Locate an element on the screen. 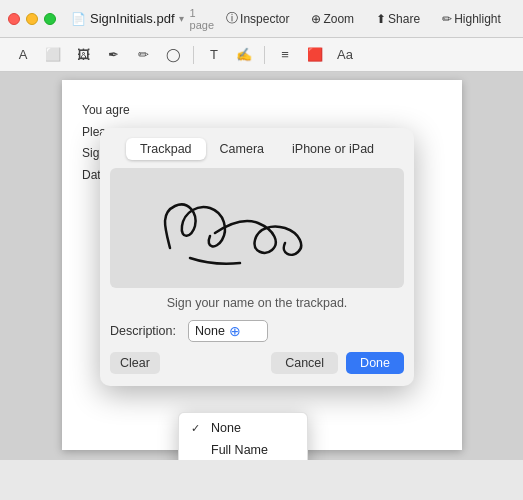 This screenshot has height=500, width=523. lines-icon: ≡ is located at coordinates (285, 55).